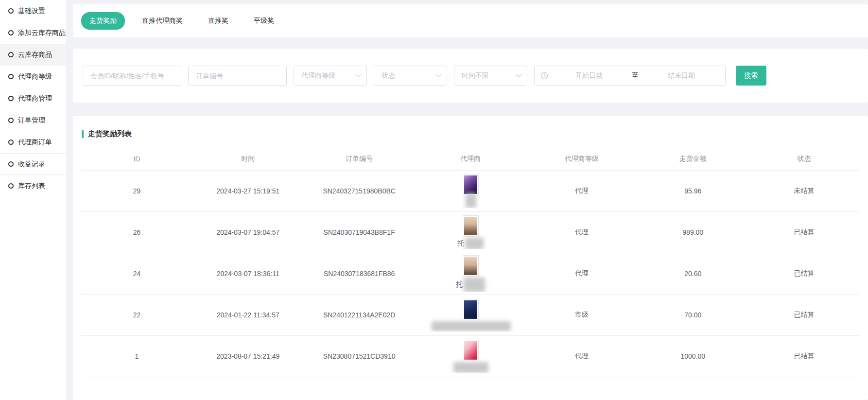 The image size is (868, 400). Describe the element at coordinates (470, 356) in the screenshot. I see `cell-agent` at that location.